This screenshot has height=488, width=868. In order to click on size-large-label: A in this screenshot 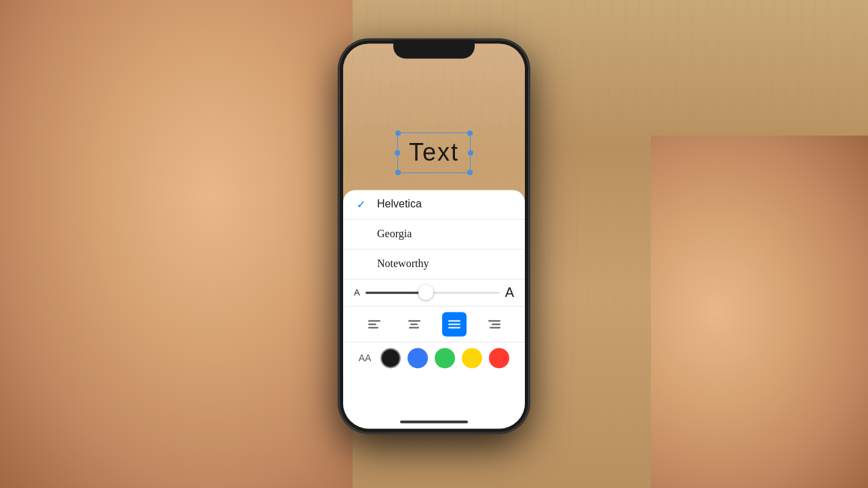, I will do `click(510, 293)`.